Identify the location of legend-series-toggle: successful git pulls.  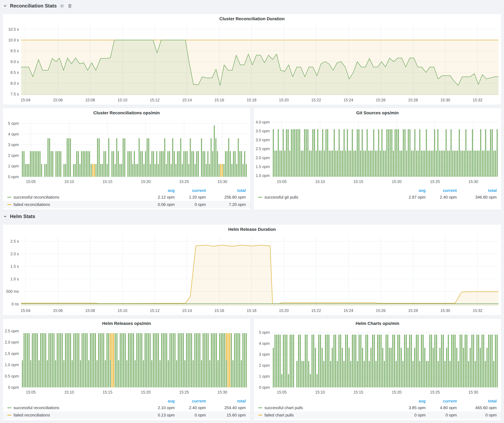
(326, 197).